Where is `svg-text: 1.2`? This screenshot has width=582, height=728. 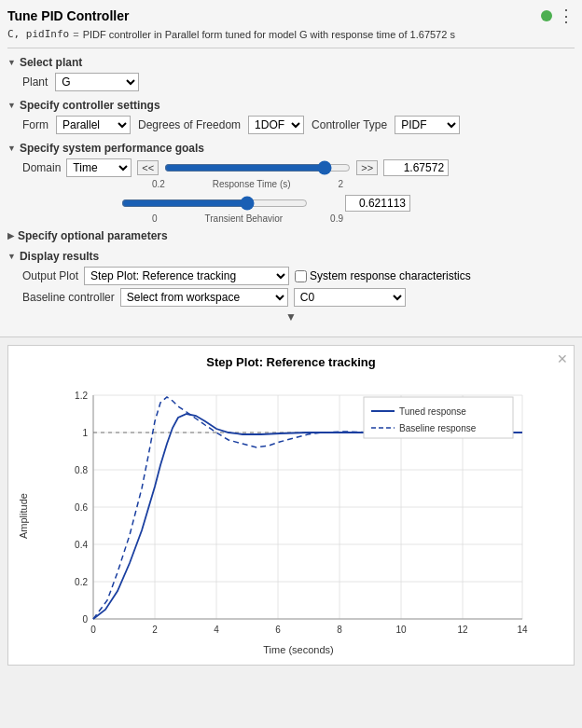
svg-text: 1.2 is located at coordinates (81, 395).